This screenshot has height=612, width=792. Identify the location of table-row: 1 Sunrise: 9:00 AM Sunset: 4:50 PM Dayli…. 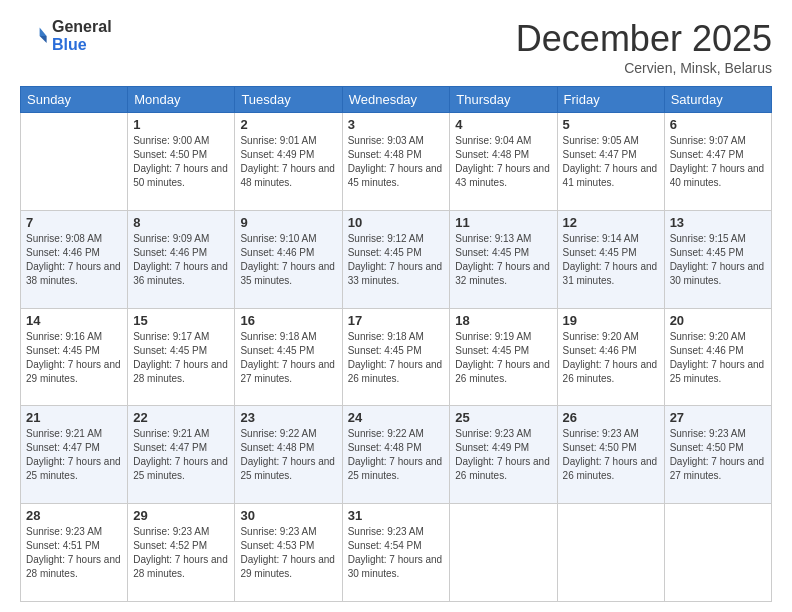
(182, 162).